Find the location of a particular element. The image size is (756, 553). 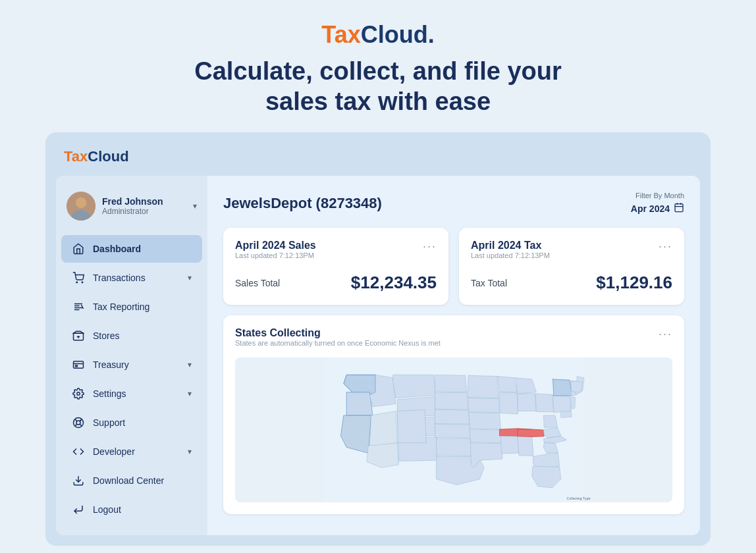

sidebar-item-label-download-center: Download Center is located at coordinates (142, 481).